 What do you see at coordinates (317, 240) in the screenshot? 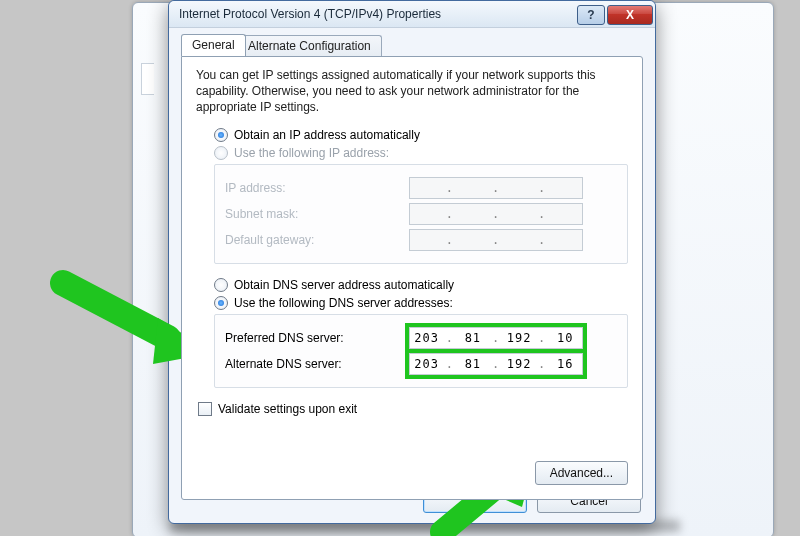
I see `default-gateway-label: Default gateway:` at bounding box center [317, 240].